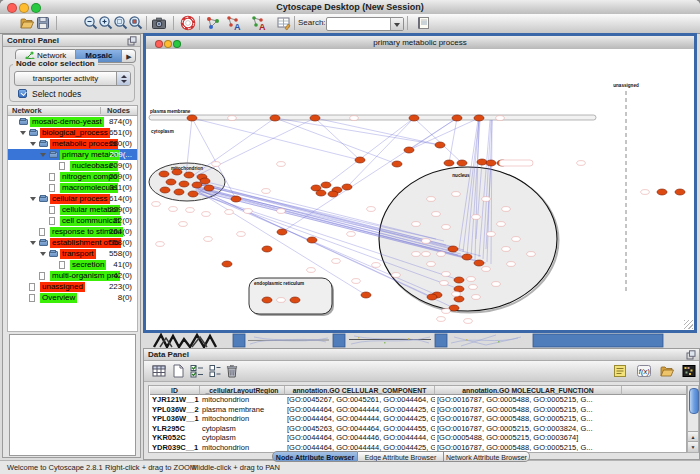 The image size is (700, 474). I want to click on tab-node-attribute-browser: Node Attribute Browser, so click(315, 456).